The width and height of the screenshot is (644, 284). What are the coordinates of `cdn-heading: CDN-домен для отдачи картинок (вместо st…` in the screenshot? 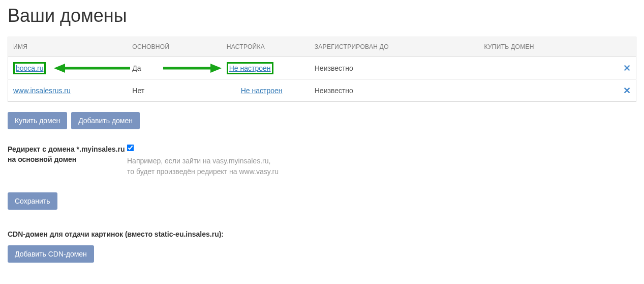 It's located at (322, 234).